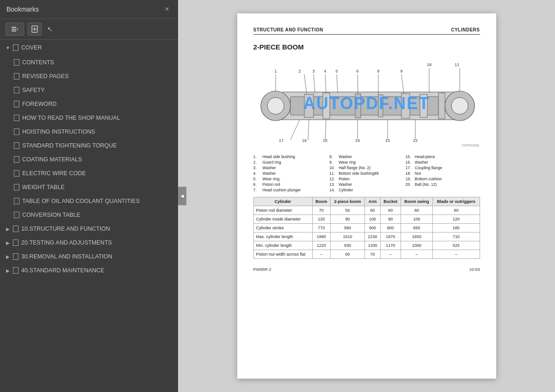 The width and height of the screenshot is (555, 392). What do you see at coordinates (89, 104) in the screenshot?
I see `bookmark-item-foreword: FOREWORD` at bounding box center [89, 104].